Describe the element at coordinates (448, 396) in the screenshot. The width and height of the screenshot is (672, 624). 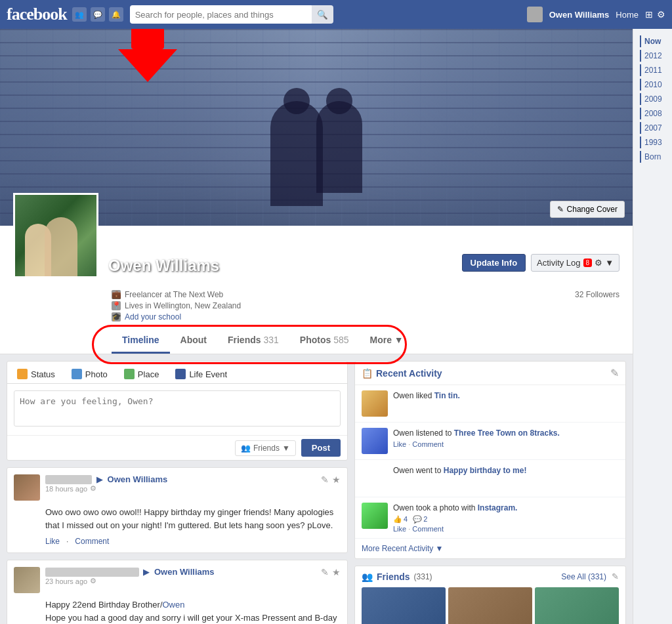
I see `activity-link-tin-tin: Tin tin.` at that location.